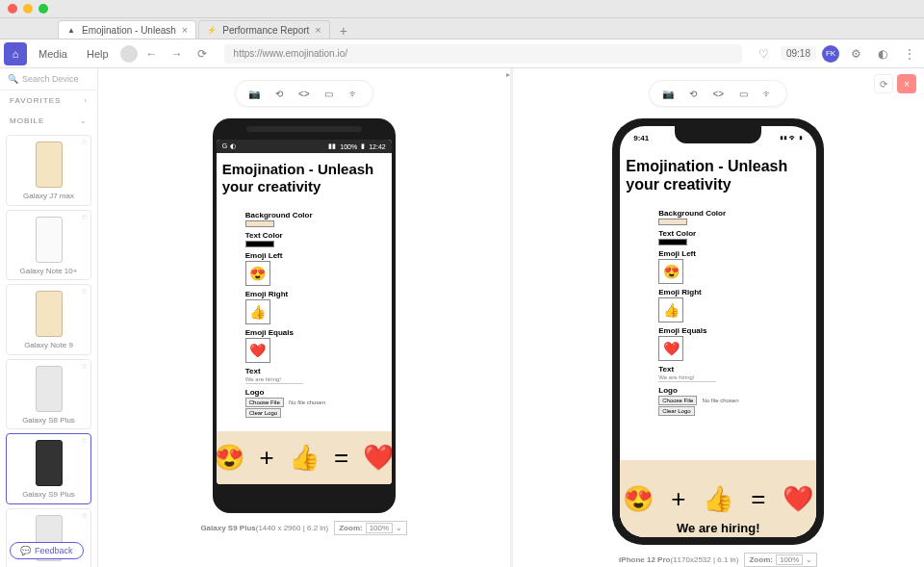  I want to click on media-menu: Media, so click(53, 54).